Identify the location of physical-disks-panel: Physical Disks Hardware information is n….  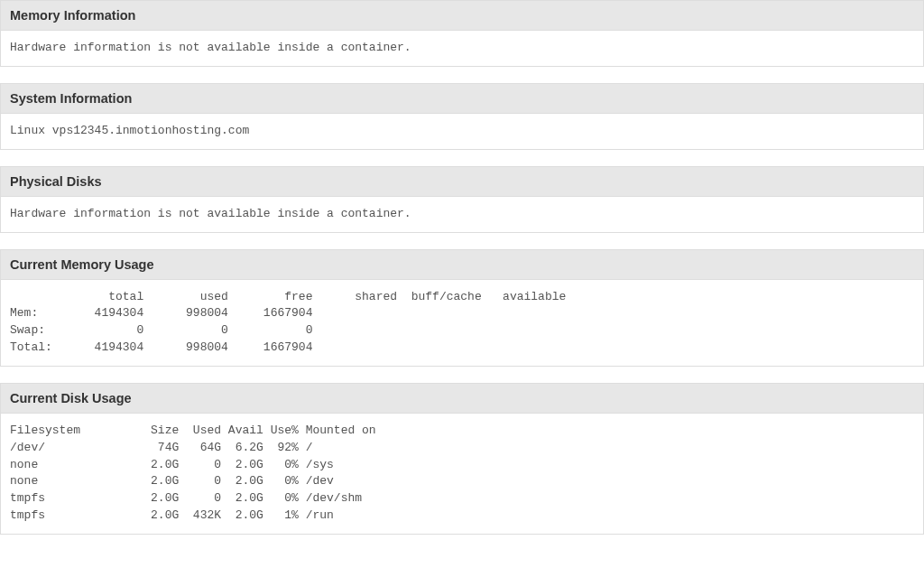
(462, 200).